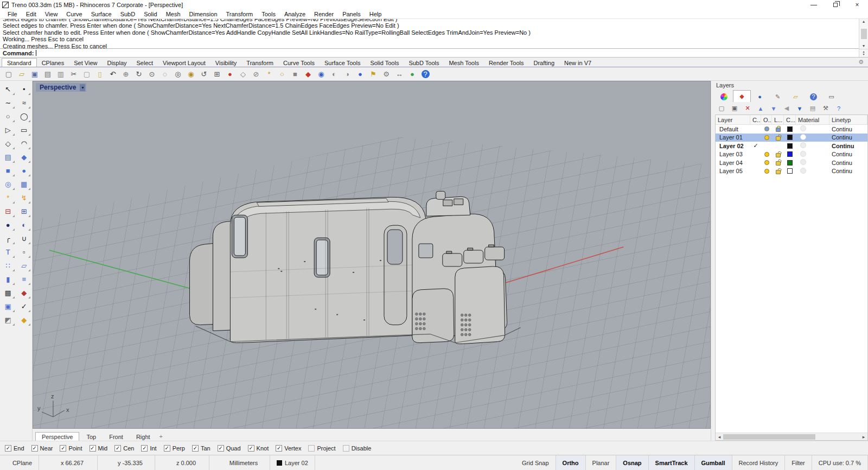 This screenshot has width=868, height=470. What do you see at coordinates (814, 5) in the screenshot?
I see `minimize-button: —` at bounding box center [814, 5].